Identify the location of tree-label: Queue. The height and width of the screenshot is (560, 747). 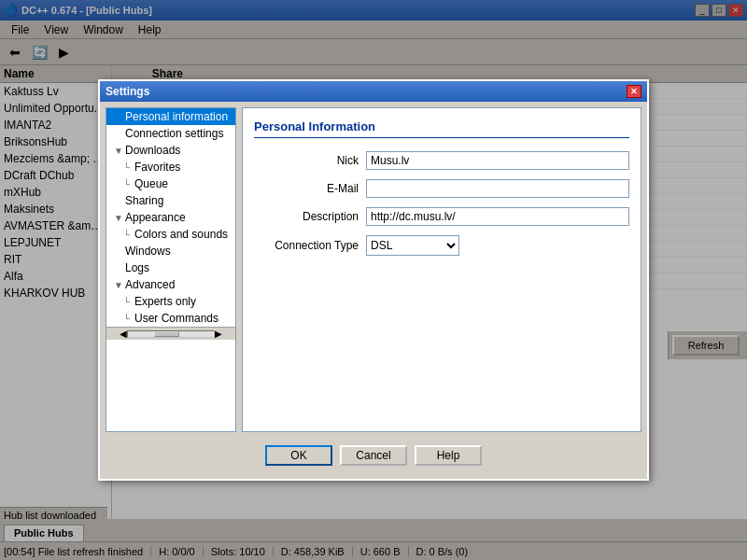
(151, 184).